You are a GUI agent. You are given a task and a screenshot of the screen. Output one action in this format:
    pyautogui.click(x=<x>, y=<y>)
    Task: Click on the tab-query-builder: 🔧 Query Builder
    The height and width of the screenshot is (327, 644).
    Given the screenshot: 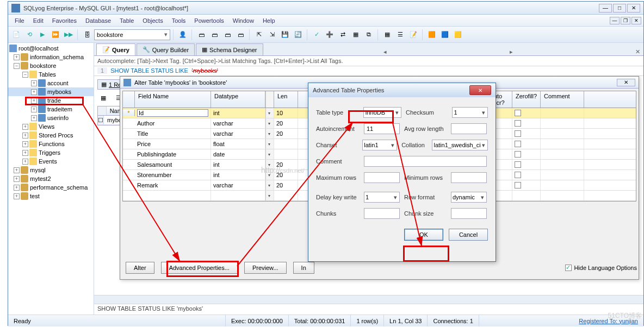 What is the action you would take?
    pyautogui.click(x=165, y=49)
    